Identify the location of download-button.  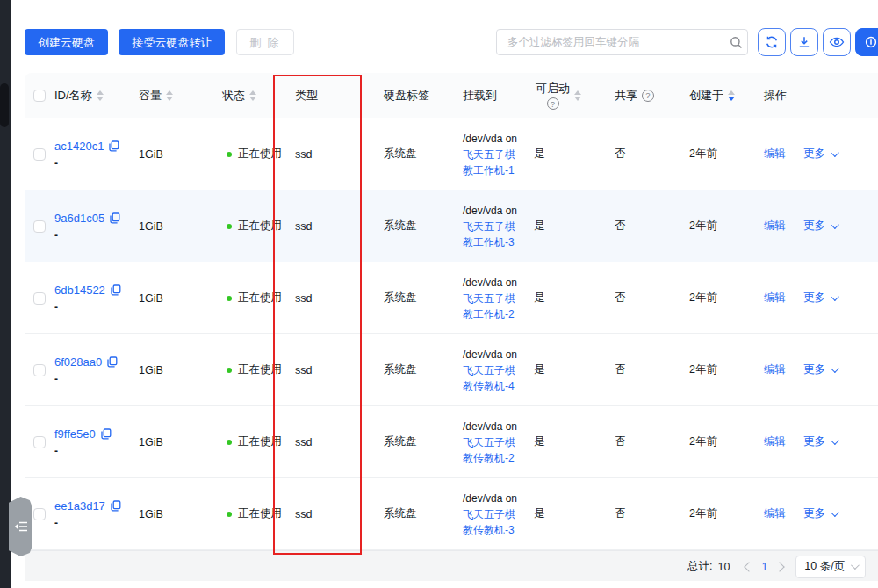
(804, 42).